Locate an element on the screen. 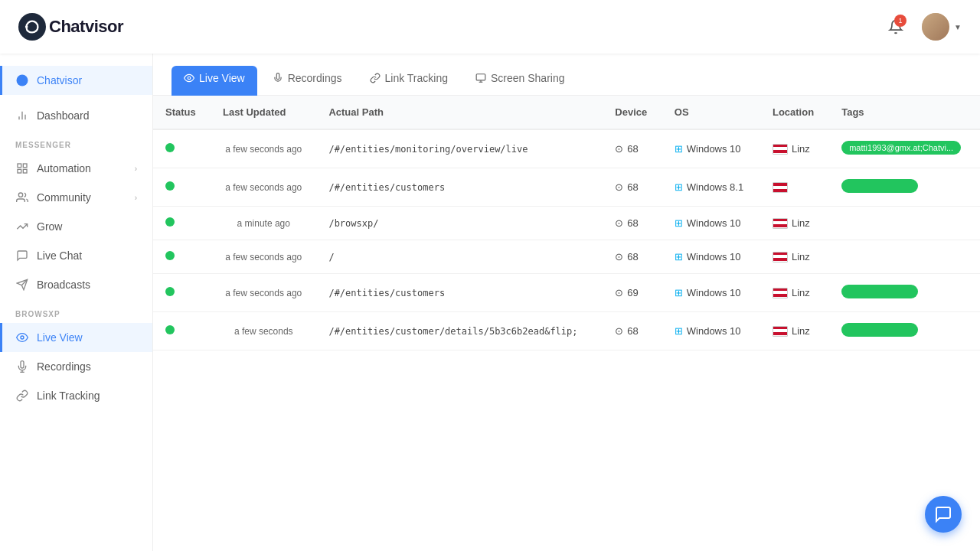 The image size is (980, 551). cell-tags is located at coordinates (905, 293).